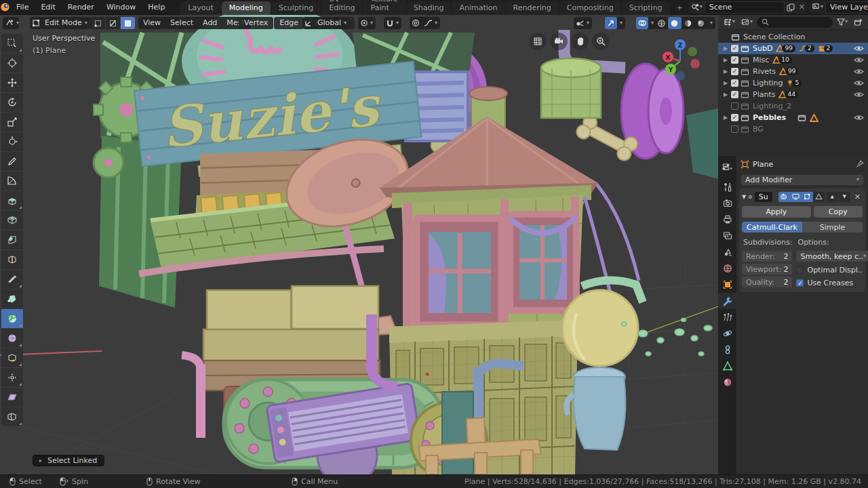 This screenshot has height=488, width=868. Describe the element at coordinates (767, 256) in the screenshot. I see `render-subdivisions-field: Render: 2` at that location.